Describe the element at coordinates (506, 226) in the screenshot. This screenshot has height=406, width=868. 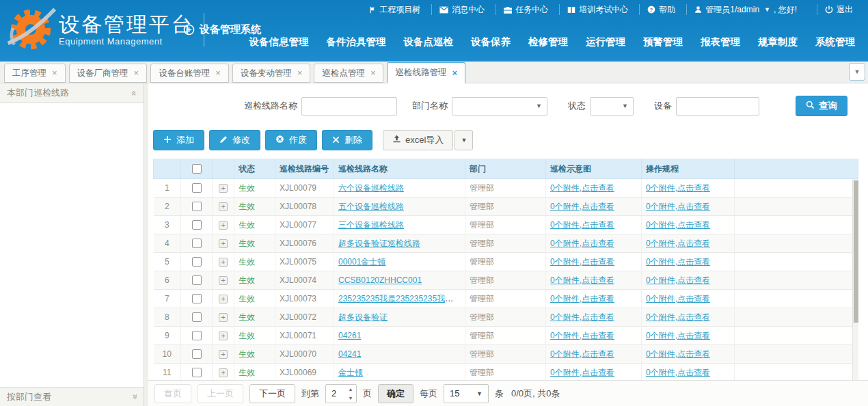
I see `table-row: 3 + 生效 XJL00077 三个设备巡检线路 管理部 0个附件,点击查看 0…` at that location.